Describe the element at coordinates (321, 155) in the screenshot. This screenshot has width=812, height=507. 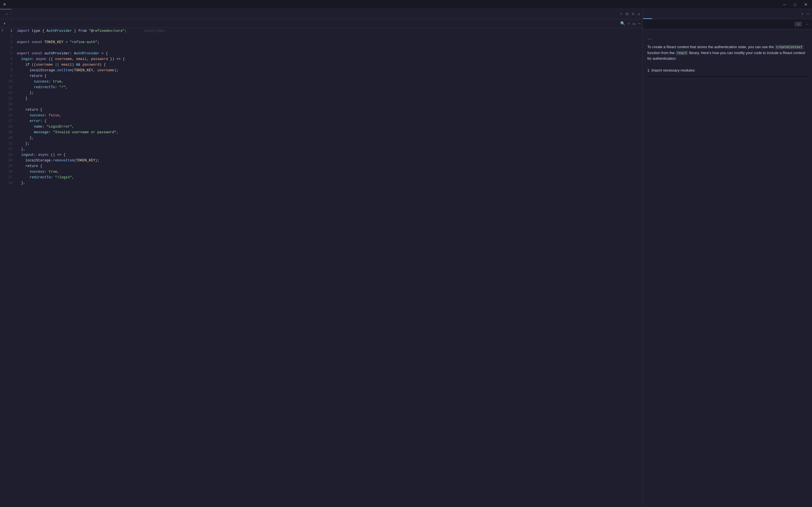
I see `code-line-23: 23 logout: async () => {` at that location.